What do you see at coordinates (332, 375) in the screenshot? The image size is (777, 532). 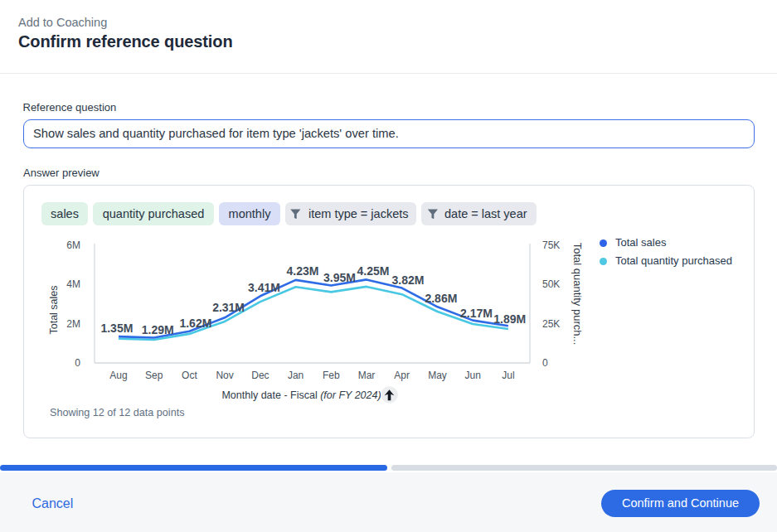 I see `svg-text: Feb` at bounding box center [332, 375].